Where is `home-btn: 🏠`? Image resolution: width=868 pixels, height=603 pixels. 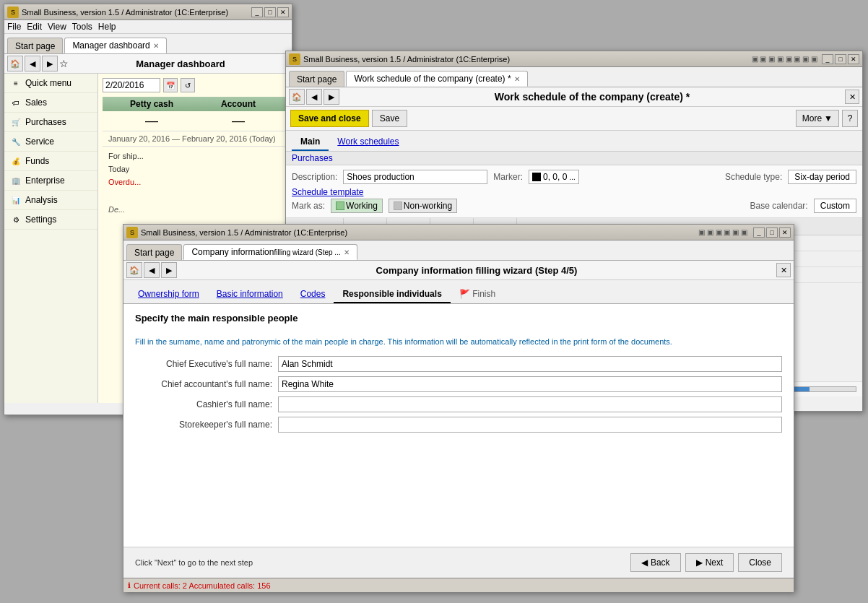
home-btn: 🏠 is located at coordinates (15, 64).